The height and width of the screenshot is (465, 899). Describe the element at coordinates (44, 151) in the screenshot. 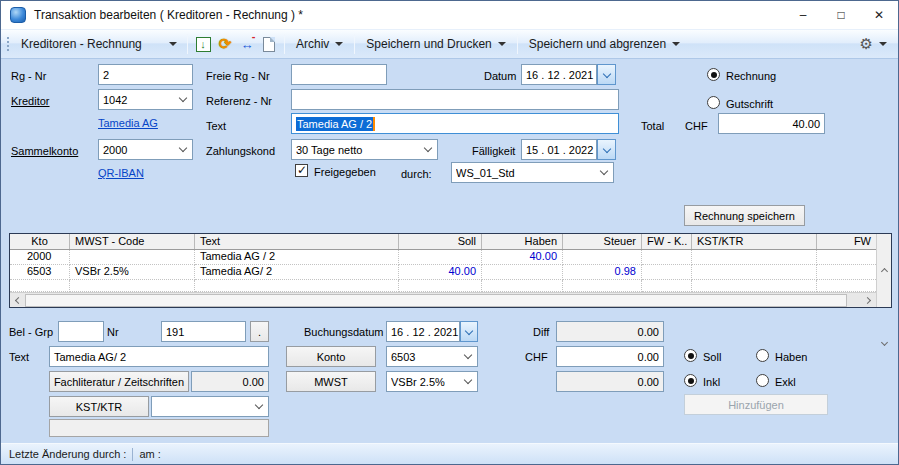

I see `sammelkonto-label: Sammelkonto` at that location.